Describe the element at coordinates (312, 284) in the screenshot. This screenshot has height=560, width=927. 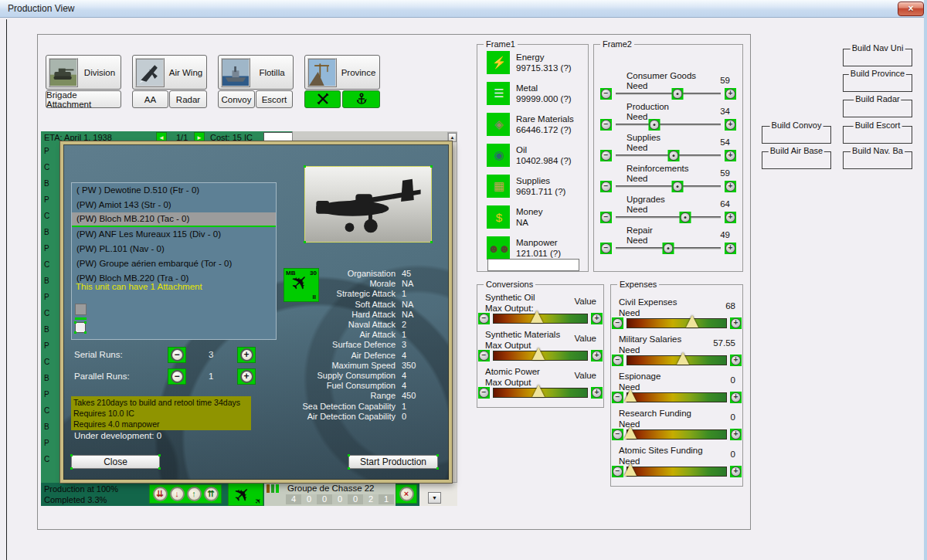
I see `stat-row: Morale NA` at that location.